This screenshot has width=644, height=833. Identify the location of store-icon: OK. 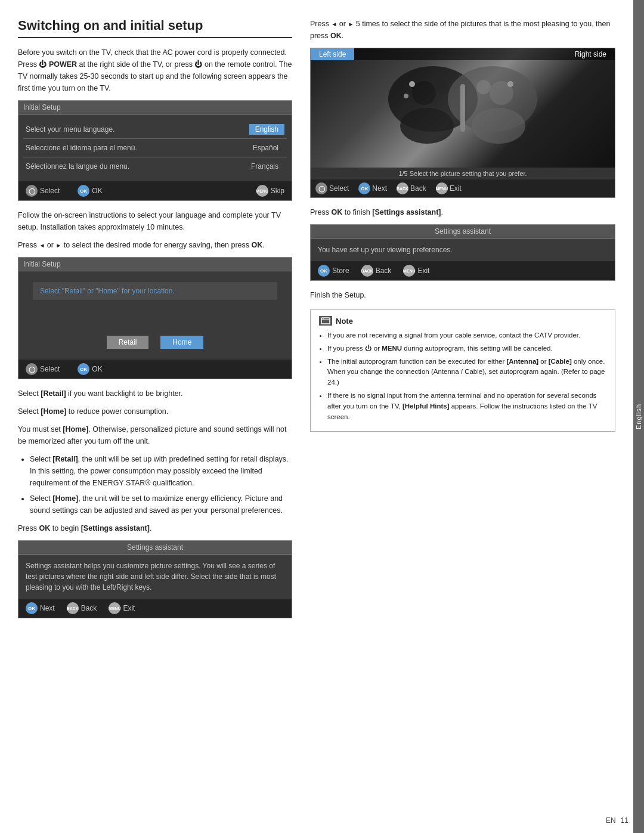
(324, 271).